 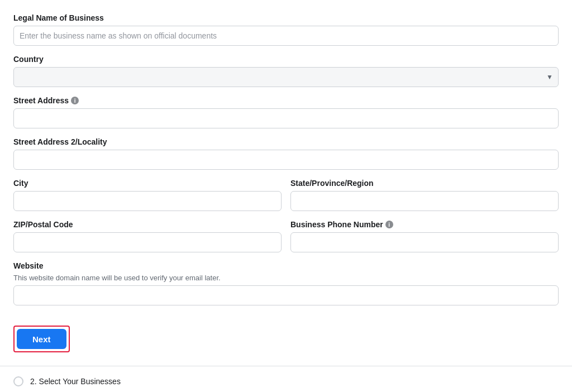 What do you see at coordinates (286, 379) in the screenshot?
I see `step-2-item: 2. Select Your Businesses` at bounding box center [286, 379].